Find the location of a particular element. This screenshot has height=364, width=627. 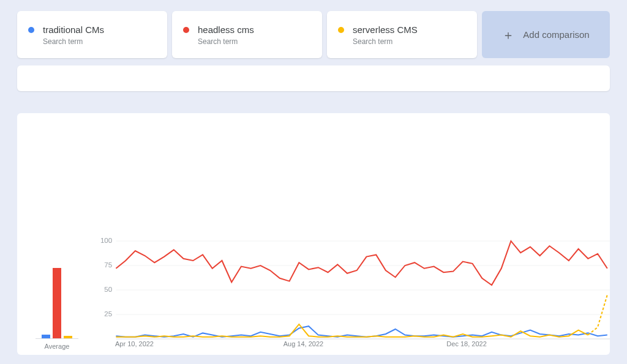

x-tick-label: Dec 18, 2022 is located at coordinates (467, 344).